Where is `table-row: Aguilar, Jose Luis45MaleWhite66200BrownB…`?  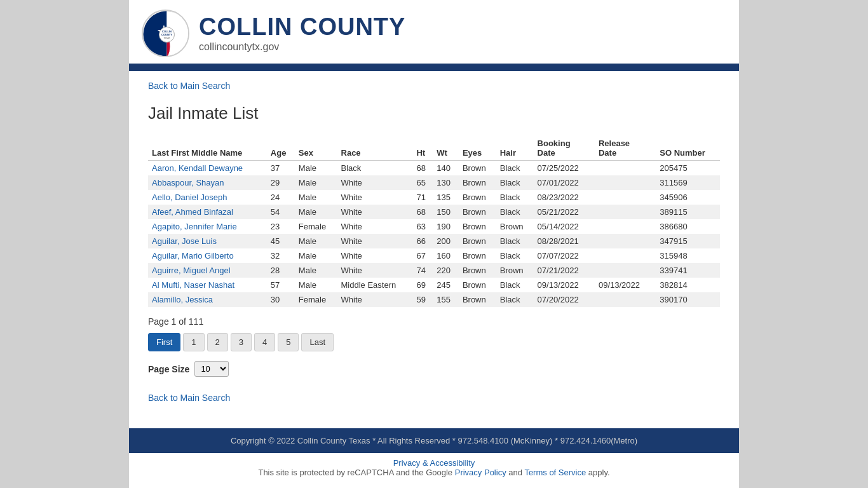
table-row: Aguilar, Jose Luis45MaleWhite66200BrownB… is located at coordinates (434, 241).